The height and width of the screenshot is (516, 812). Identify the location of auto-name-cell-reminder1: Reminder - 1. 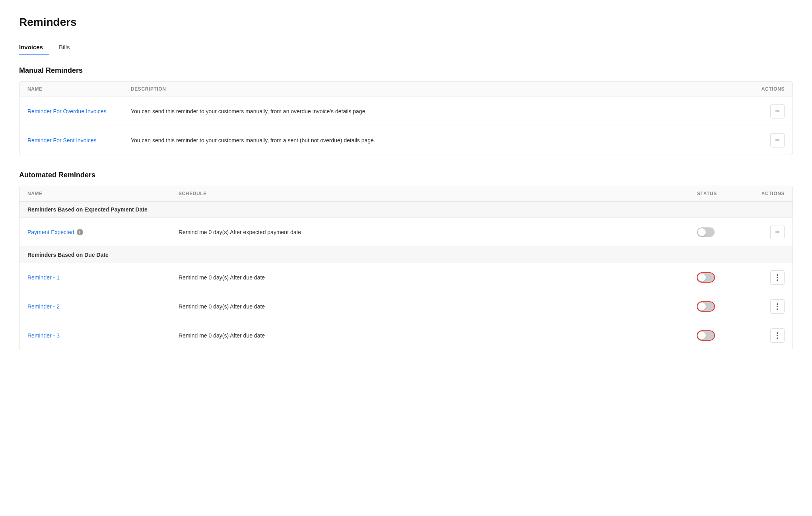
(103, 277).